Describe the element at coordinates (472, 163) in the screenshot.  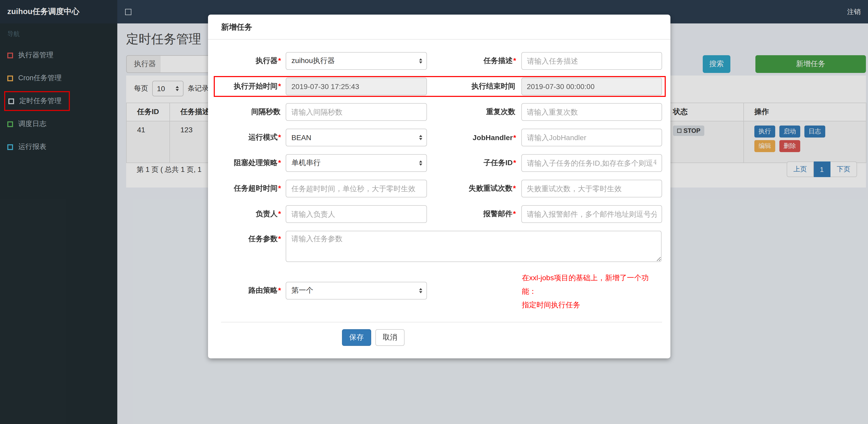
I see `child-task-id-label: 子任务ID*` at that location.